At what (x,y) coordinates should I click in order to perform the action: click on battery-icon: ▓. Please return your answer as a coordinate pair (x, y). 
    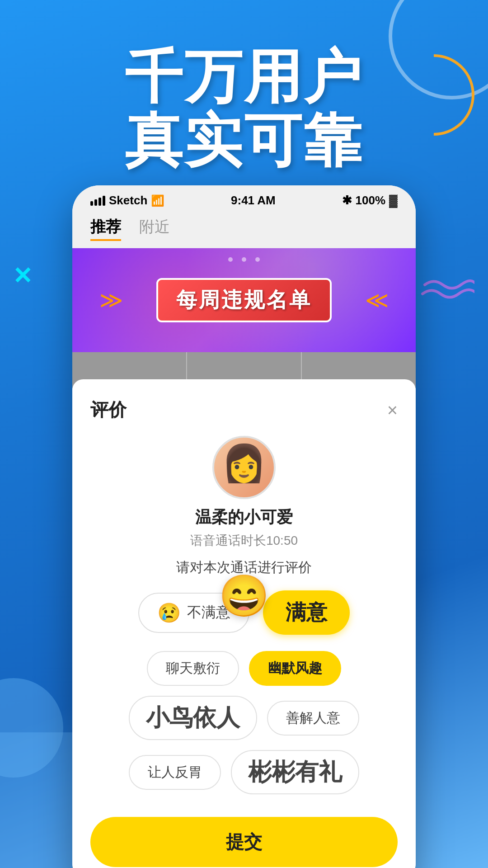
    Looking at the image, I should click on (393, 201).